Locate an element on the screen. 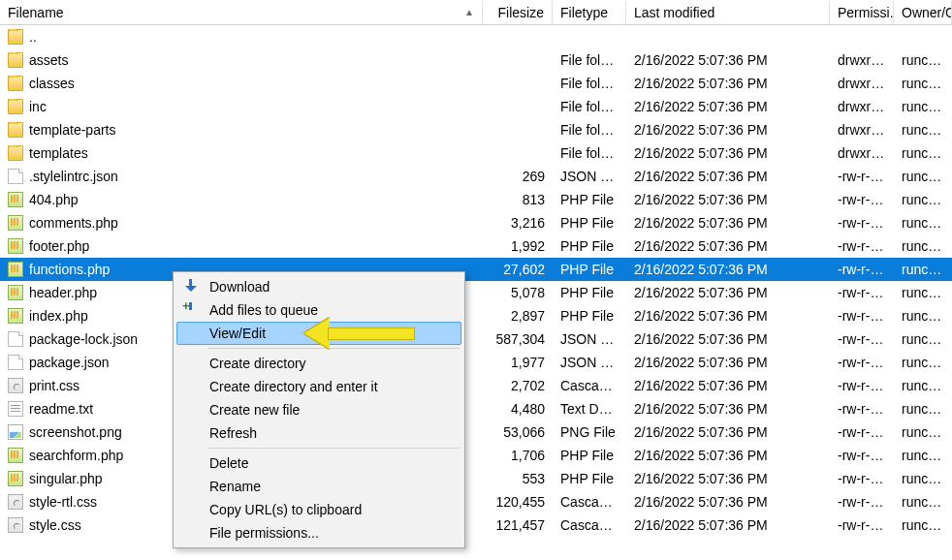  file-row: footer.php1,992PHP File2/16/2022 5:07:36… is located at coordinates (476, 246).